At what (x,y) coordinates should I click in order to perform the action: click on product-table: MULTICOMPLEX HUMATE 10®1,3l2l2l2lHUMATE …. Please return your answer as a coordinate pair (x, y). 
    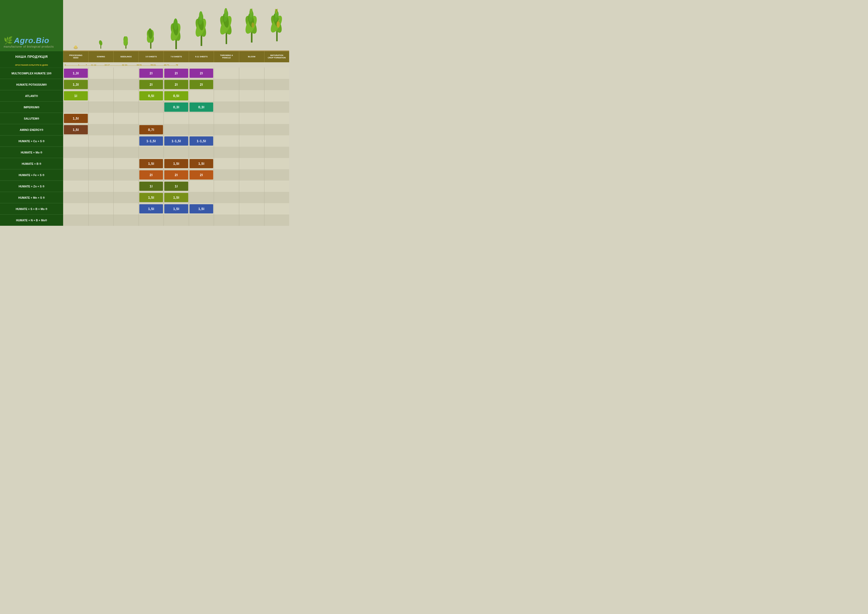
    Looking at the image, I should click on (144, 147).